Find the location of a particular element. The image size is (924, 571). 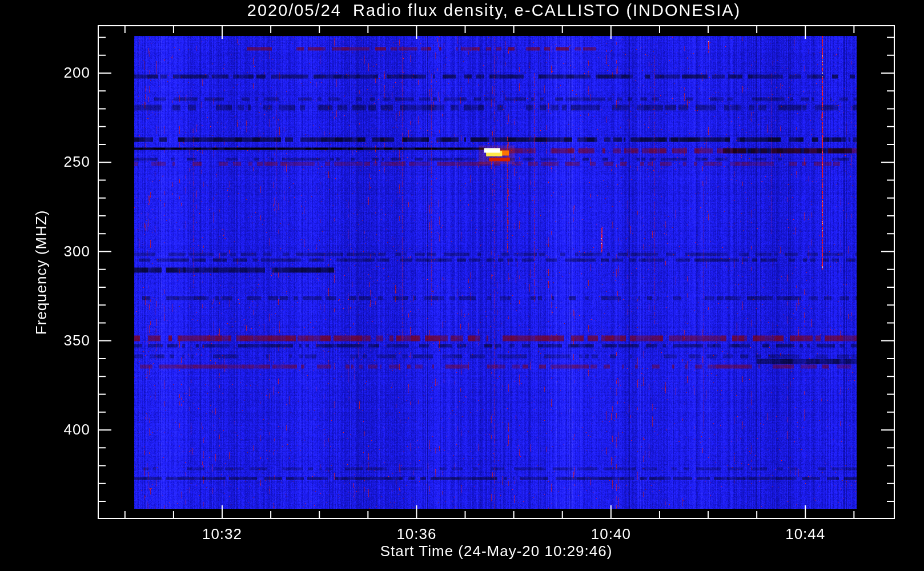

x-axis-label: Start Time (24-May-20 10:29:46) is located at coordinates (482, 552).